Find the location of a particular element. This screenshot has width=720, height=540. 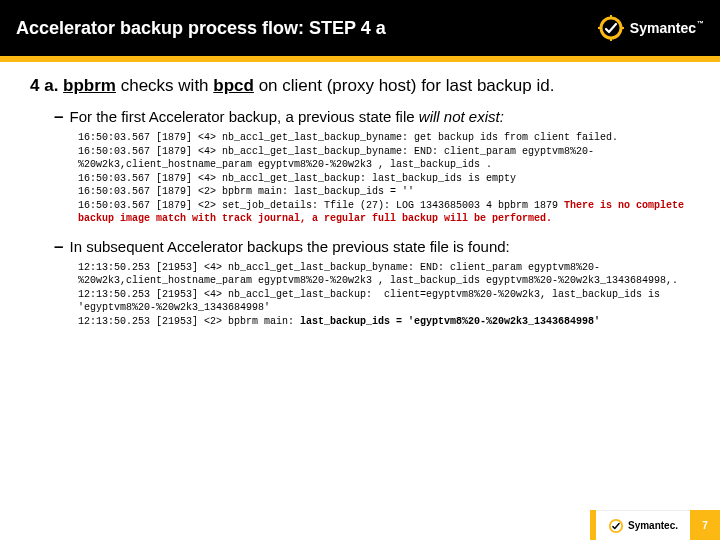

trademark: ™ is located at coordinates (700, 24).